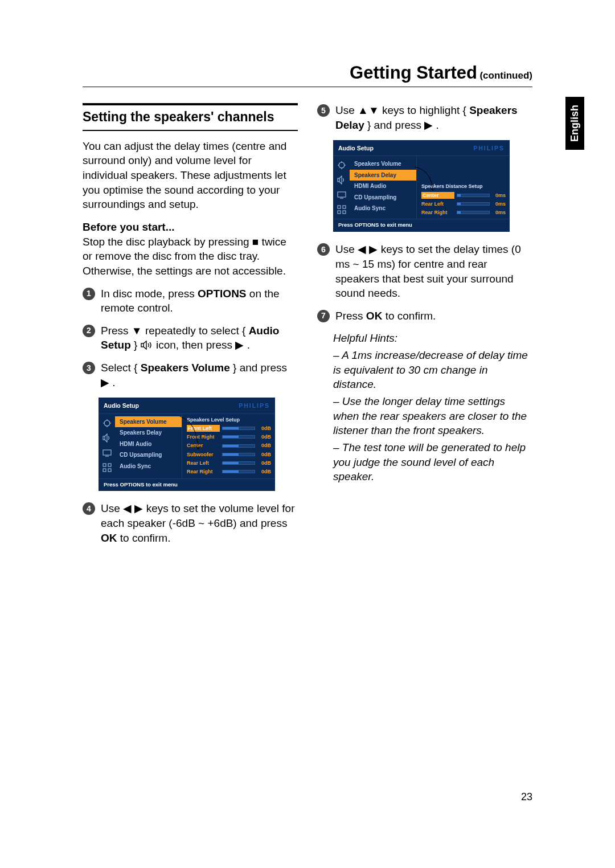  What do you see at coordinates (229, 463) in the screenshot?
I see `osd-row: Rear Left0dB` at bounding box center [229, 463].